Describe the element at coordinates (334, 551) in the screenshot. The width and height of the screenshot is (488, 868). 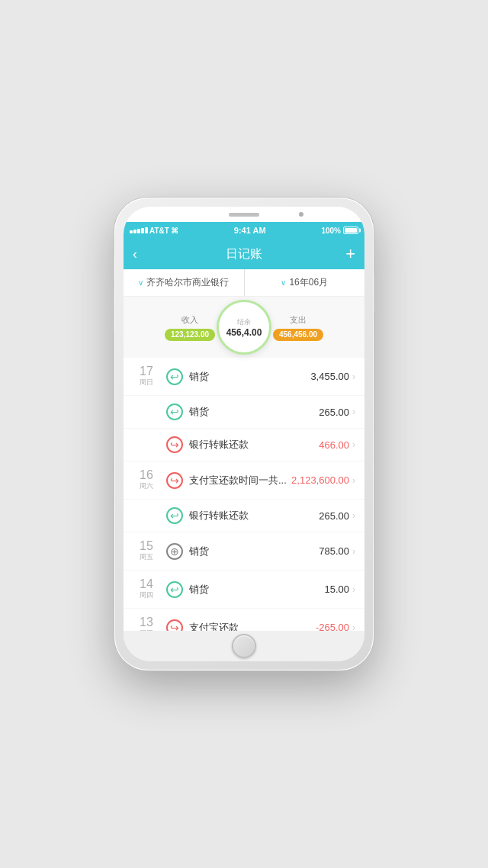
I see `transaction-amount: 785.00` at that location.